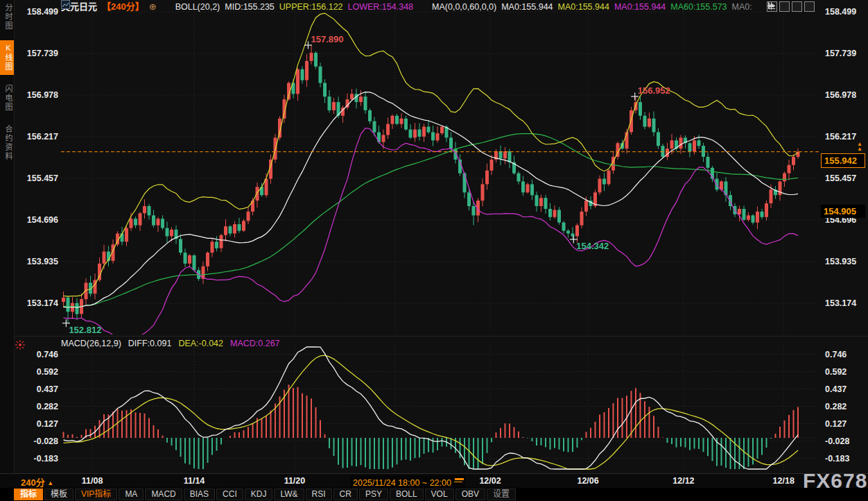 Image resolution: width=868 pixels, height=501 pixels. Describe the element at coordinates (85, 330) in the screenshot. I see `price-annotation: 152.812` at that location.